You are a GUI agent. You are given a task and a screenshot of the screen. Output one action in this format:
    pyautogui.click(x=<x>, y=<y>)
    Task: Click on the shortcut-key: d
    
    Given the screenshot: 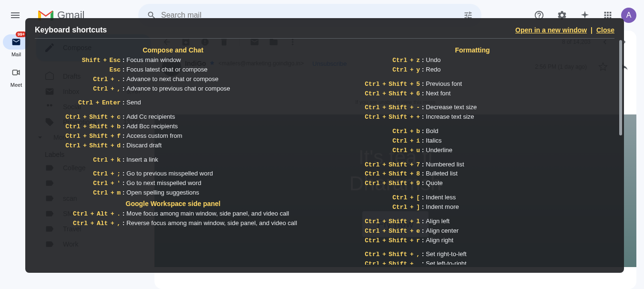 What is the action you would take?
    pyautogui.click(x=119, y=146)
    